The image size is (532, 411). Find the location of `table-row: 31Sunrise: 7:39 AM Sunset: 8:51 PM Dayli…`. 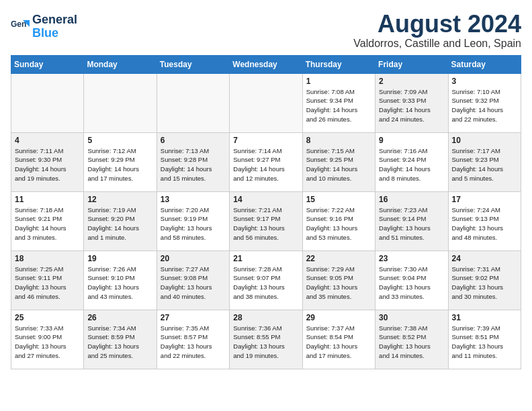

table-row: 31Sunrise: 7:39 AM Sunset: 8:51 PM Dayli… is located at coordinates (484, 339).